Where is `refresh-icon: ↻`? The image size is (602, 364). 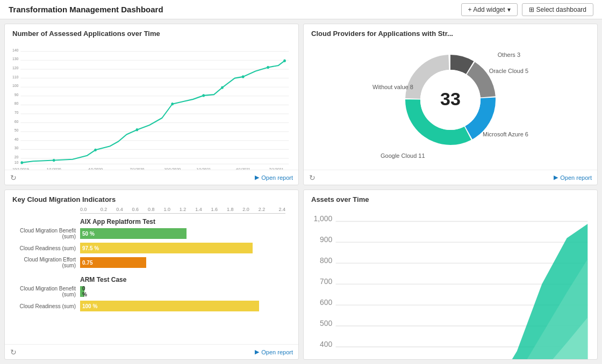 refresh-icon: ↻ is located at coordinates (13, 178).